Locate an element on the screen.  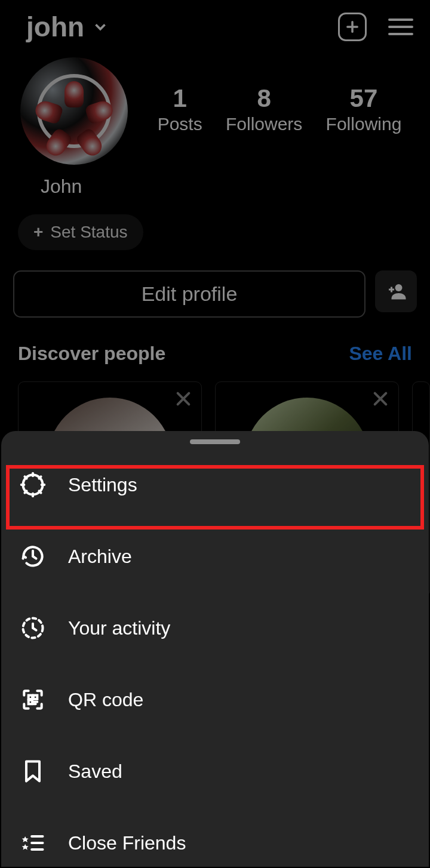
plus-small-icon: + is located at coordinates (38, 232).